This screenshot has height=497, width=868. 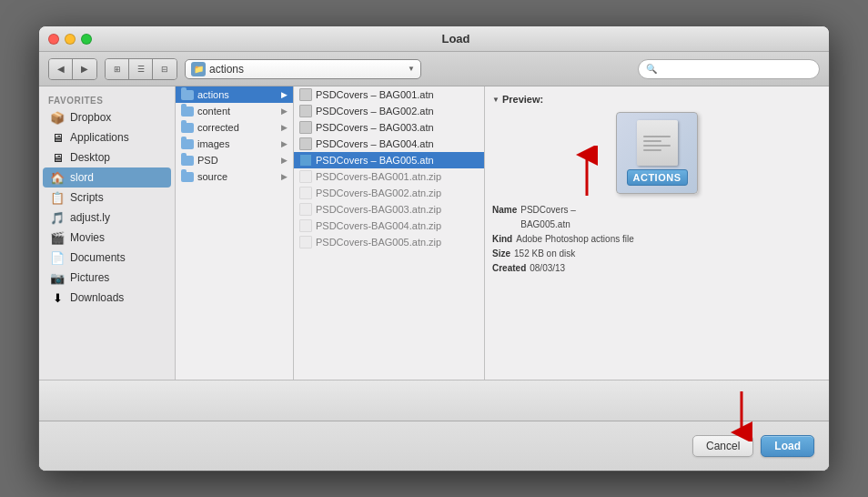 What do you see at coordinates (434, 39) in the screenshot?
I see `title-bar: Load` at bounding box center [434, 39].